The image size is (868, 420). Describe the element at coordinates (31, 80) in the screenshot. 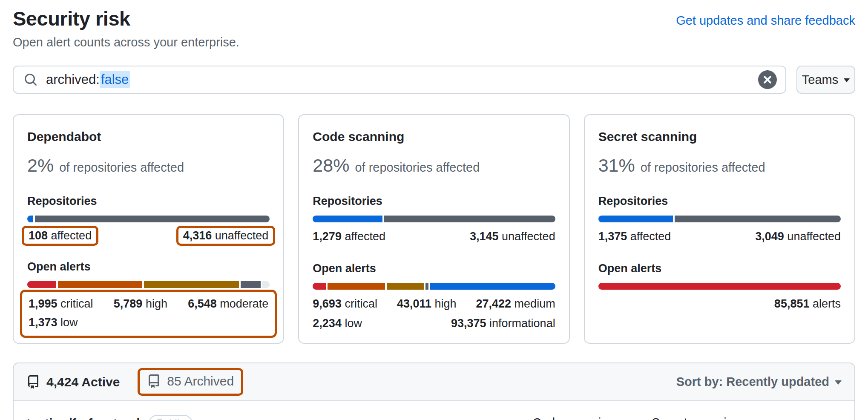

I see `search-icon` at that location.